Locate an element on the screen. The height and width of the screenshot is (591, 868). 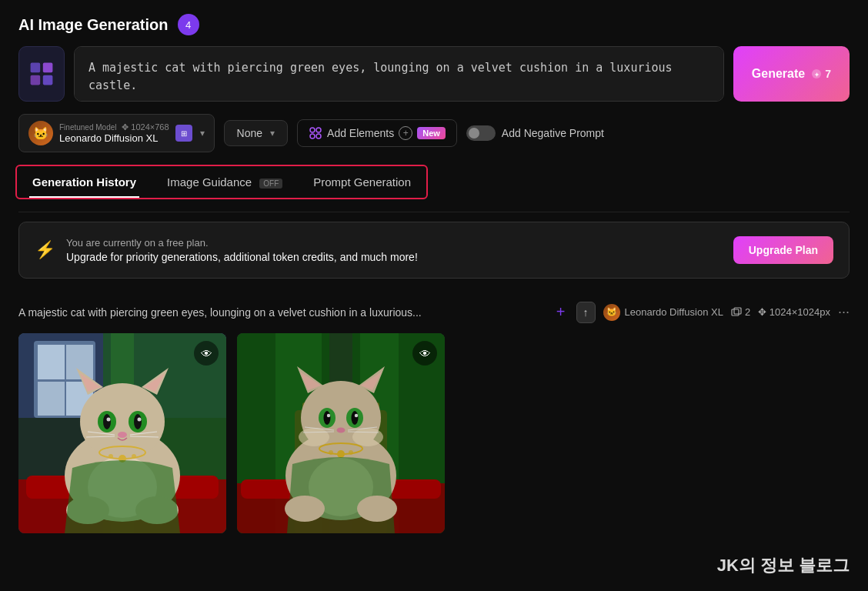
generation-add-button: + is located at coordinates (561, 312).